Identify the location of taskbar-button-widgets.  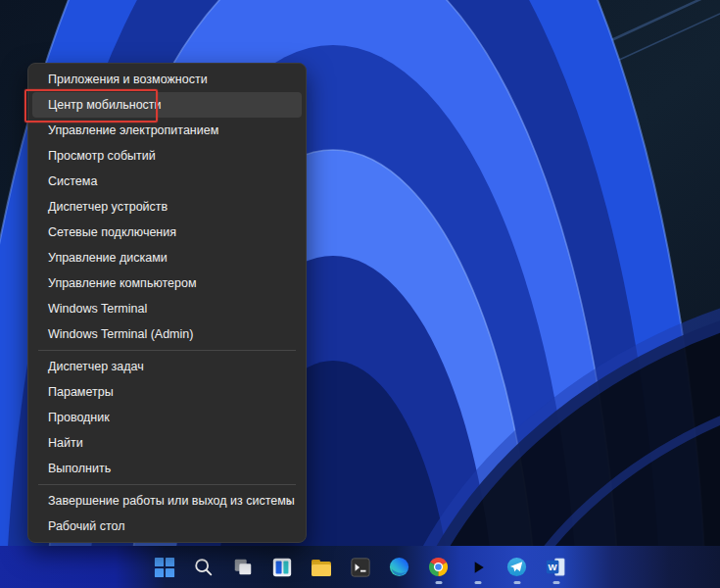
(282, 567).